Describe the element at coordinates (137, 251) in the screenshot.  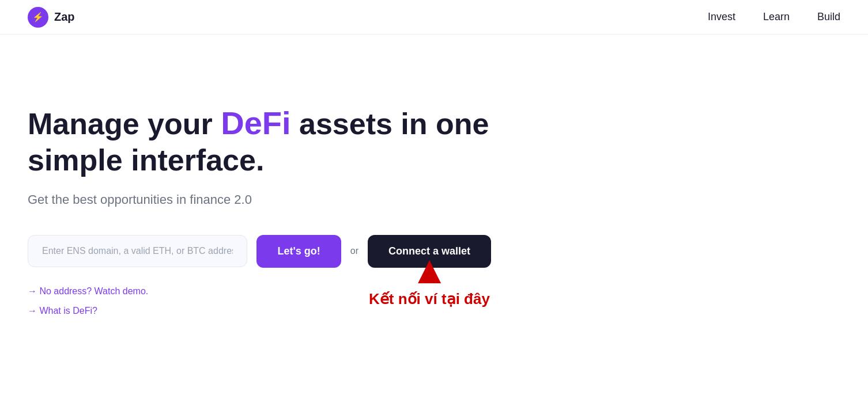
I see `address-input` at that location.